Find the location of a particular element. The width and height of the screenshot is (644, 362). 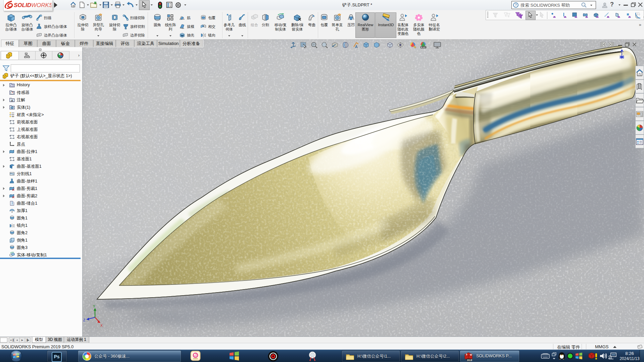

svg-text: X is located at coordinates (101, 325).